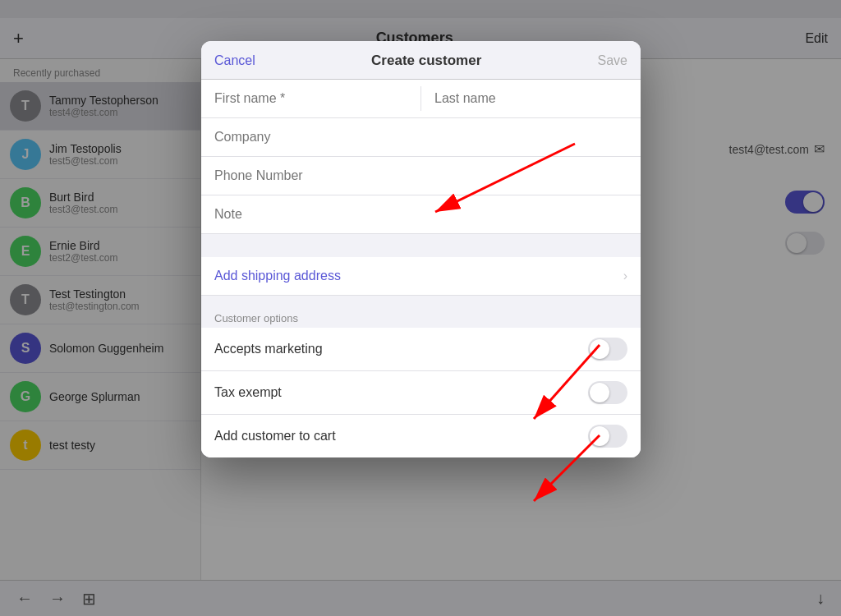  Describe the element at coordinates (531, 99) in the screenshot. I see `last-name-input` at that location.